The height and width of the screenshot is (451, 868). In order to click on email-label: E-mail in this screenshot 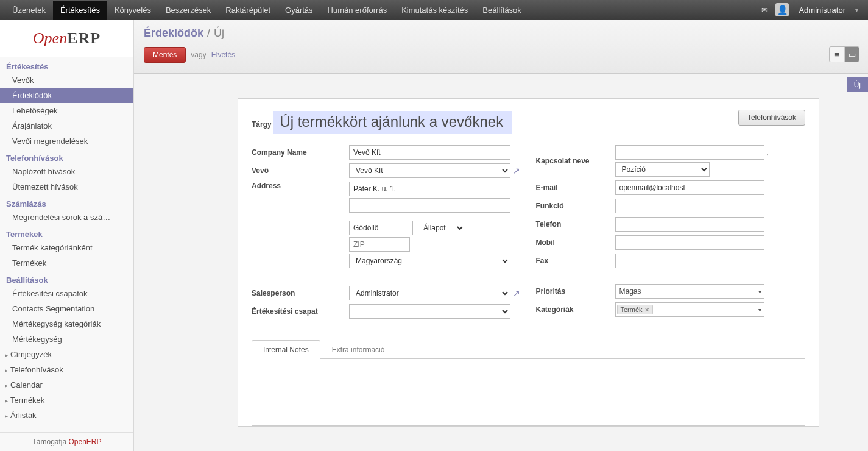, I will do `click(573, 188)`.